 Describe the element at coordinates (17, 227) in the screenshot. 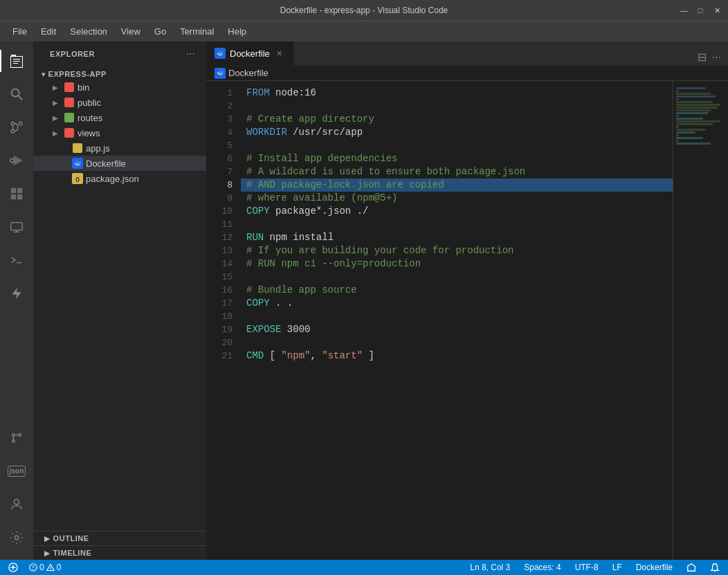

I see `activity-remote` at that location.